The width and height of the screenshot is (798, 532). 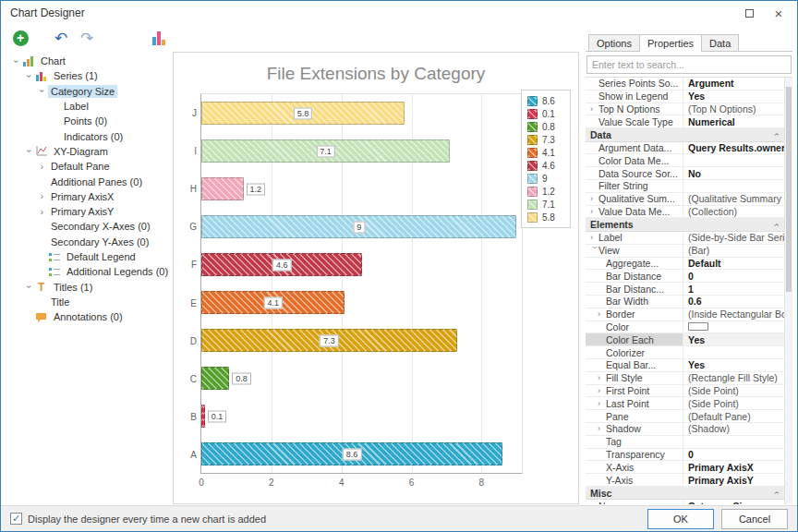 I want to click on bar-c, so click(x=215, y=379).